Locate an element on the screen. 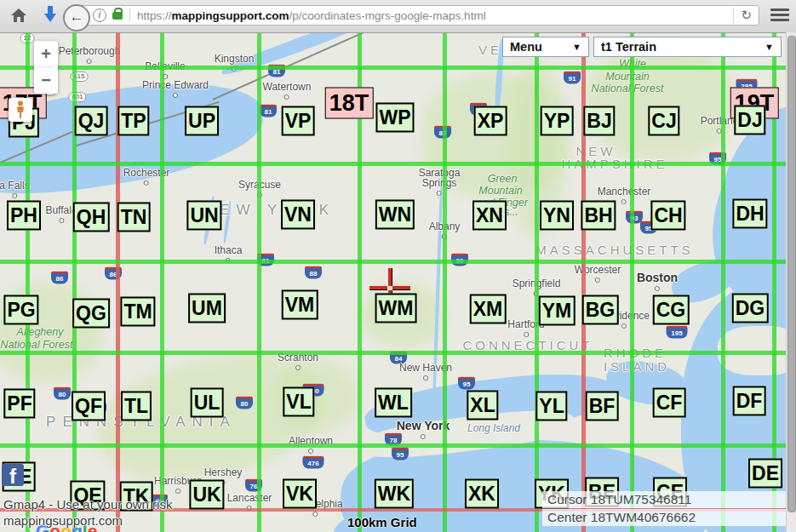 This screenshot has height=532, width=796. basemap-dropdown-label: t1 Terrain is located at coordinates (628, 47).